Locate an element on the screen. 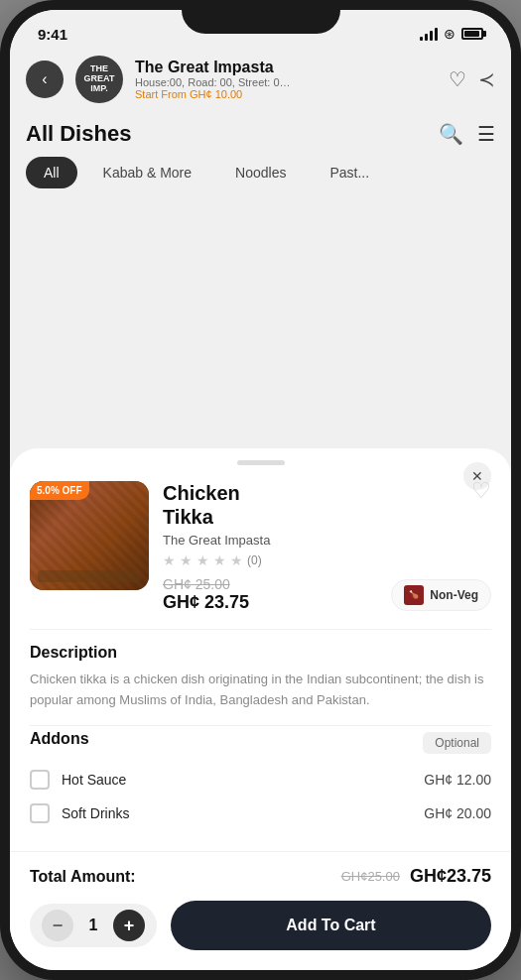  addon-name-2: Soft Drinks is located at coordinates (95, 813).